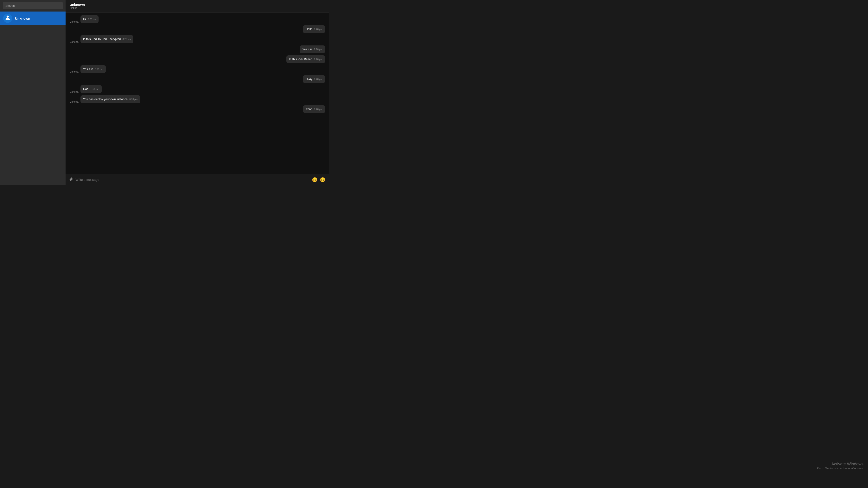 Image resolution: width=868 pixels, height=488 pixels. I want to click on message-bubble-received: Is this End To End Encrypted8:28 pm, so click(107, 39).